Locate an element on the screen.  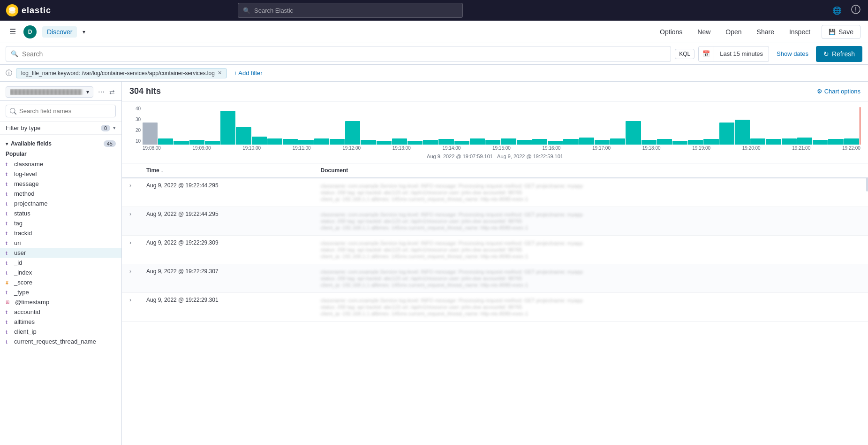
th-expand is located at coordinates (130, 171).